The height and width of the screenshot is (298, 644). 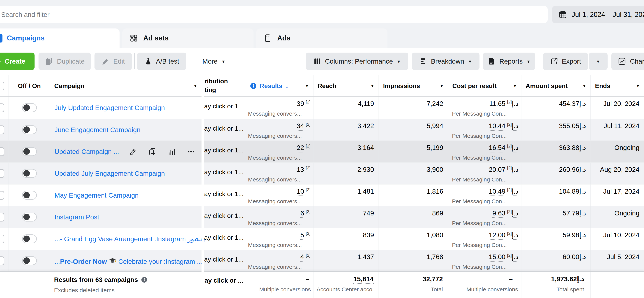 I want to click on reach-value: 3,422, so click(x=366, y=126).